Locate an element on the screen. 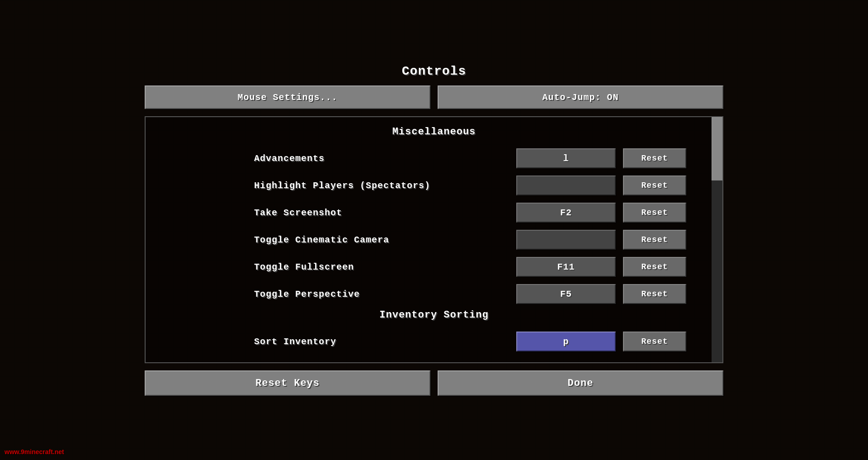  binding-label-take-screenshot: Take Screenshot is located at coordinates (385, 213).